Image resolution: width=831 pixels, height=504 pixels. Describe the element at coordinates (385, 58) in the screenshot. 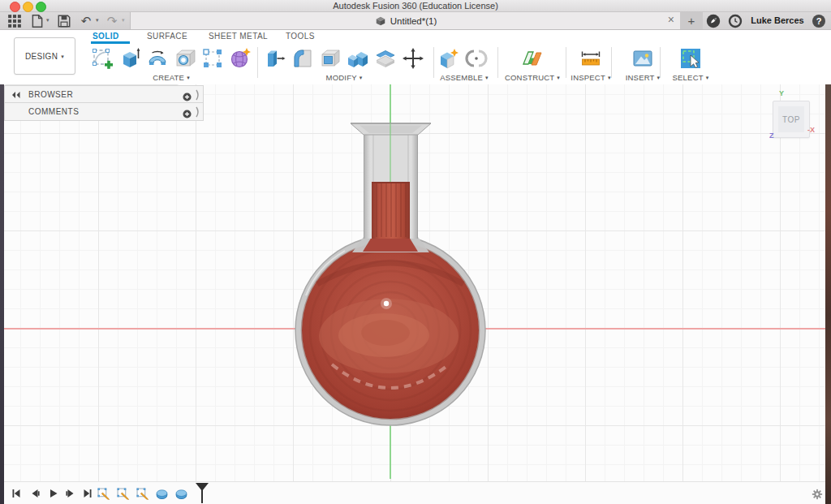

I see `offset-face-icon` at that location.